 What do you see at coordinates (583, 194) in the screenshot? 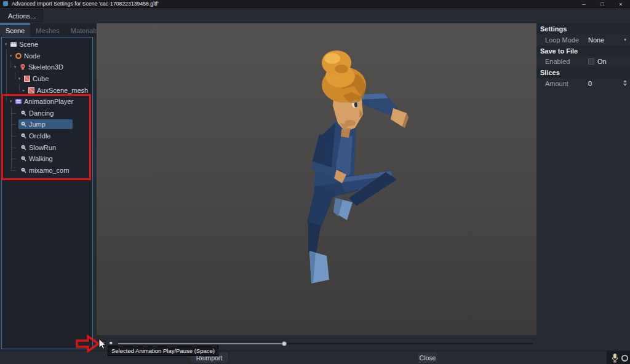
I see `inspector-panel: Settings Loop Mode None ▾ Save to File E…` at bounding box center [583, 194].